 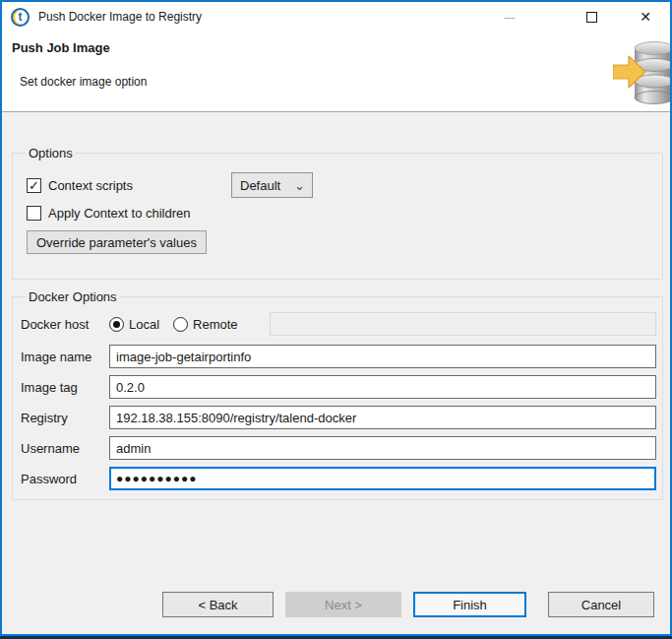 I want to click on username-label: Username, so click(x=65, y=449).